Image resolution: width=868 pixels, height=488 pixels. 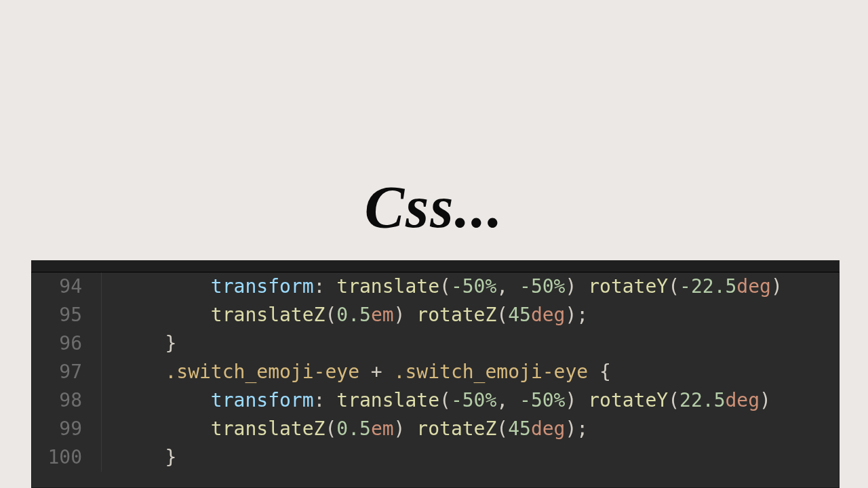 I want to click on code-line: 96 }, so click(x=435, y=344).